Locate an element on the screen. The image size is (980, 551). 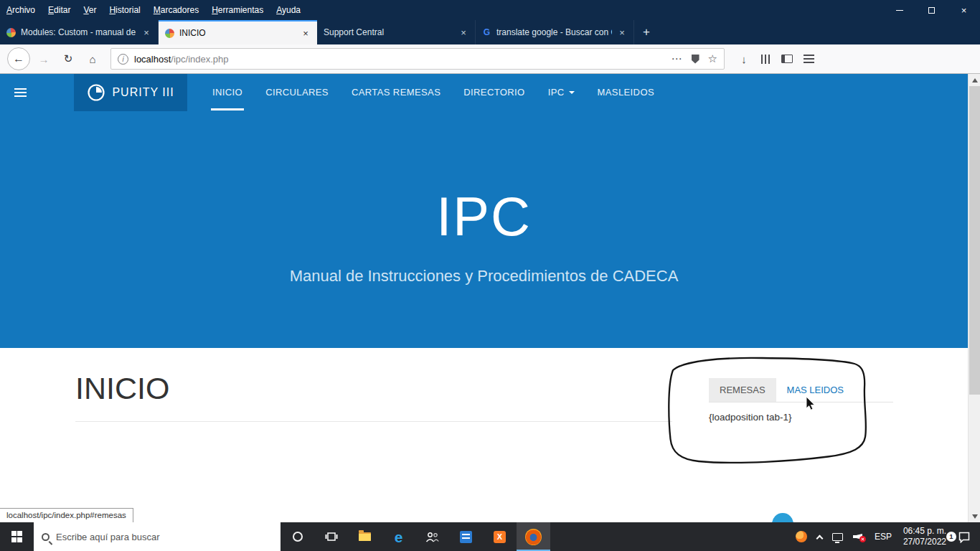
action-center-button: 1 is located at coordinates (964, 537).